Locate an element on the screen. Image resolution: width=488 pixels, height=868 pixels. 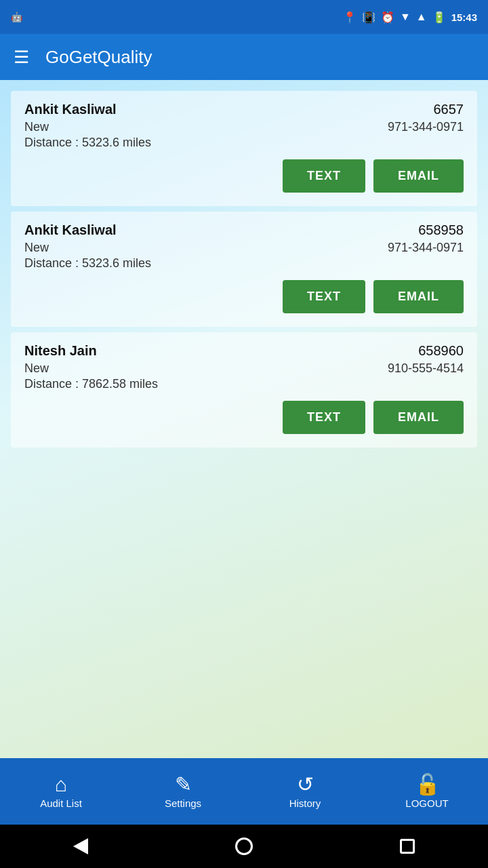
contact-phone-0: 971-344-0971 is located at coordinates (426, 127).